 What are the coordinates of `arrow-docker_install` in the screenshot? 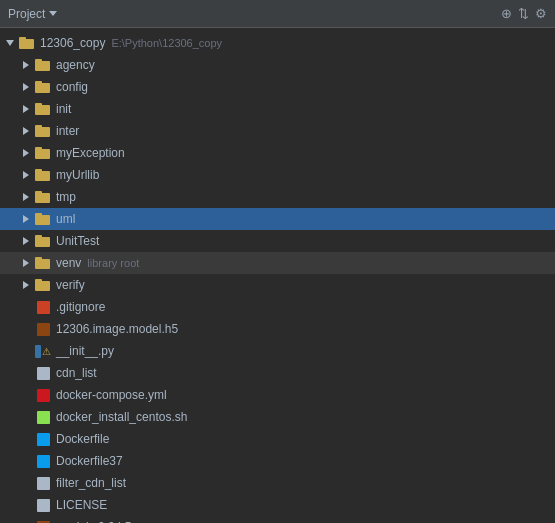 It's located at (26, 417).